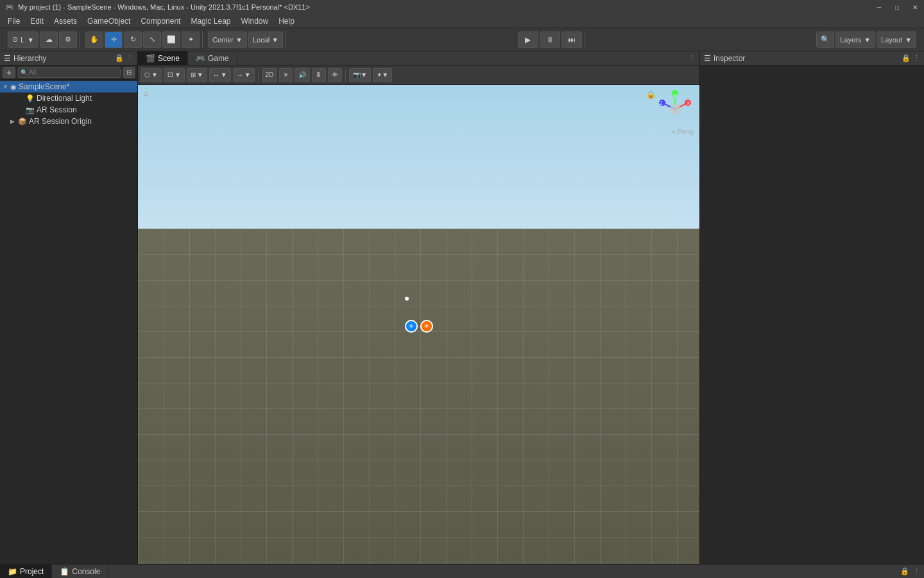 The width and height of the screenshot is (924, 578). I want to click on snap-dropdown: ↔▼, so click(220, 75).